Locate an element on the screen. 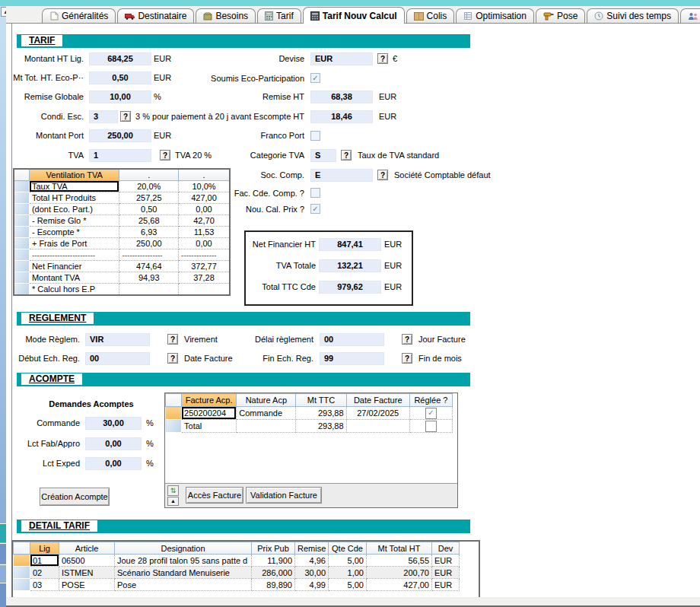  soc-comp-field: E is located at coordinates (342, 175).